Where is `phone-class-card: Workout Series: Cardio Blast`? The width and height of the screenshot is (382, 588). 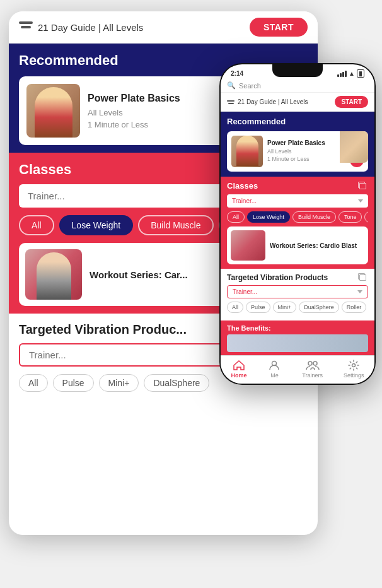
phone-class-card: Workout Series: Cardio Blast is located at coordinates (298, 245).